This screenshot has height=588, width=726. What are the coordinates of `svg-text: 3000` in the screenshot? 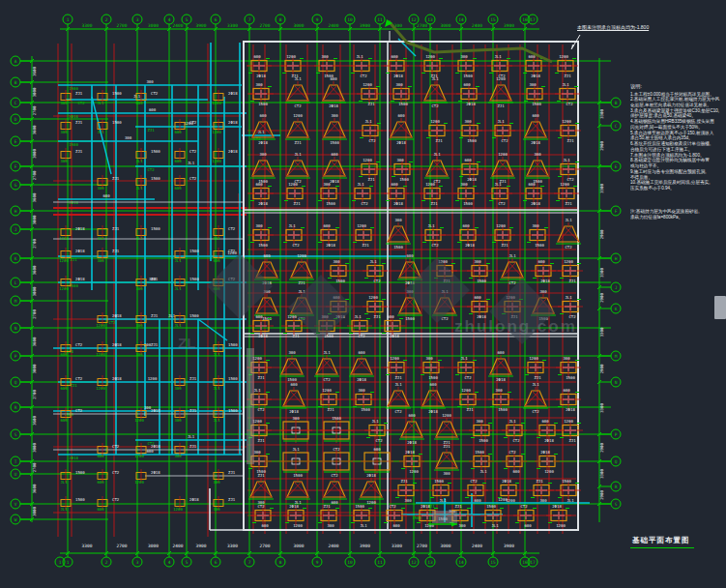 It's located at (35, 368).